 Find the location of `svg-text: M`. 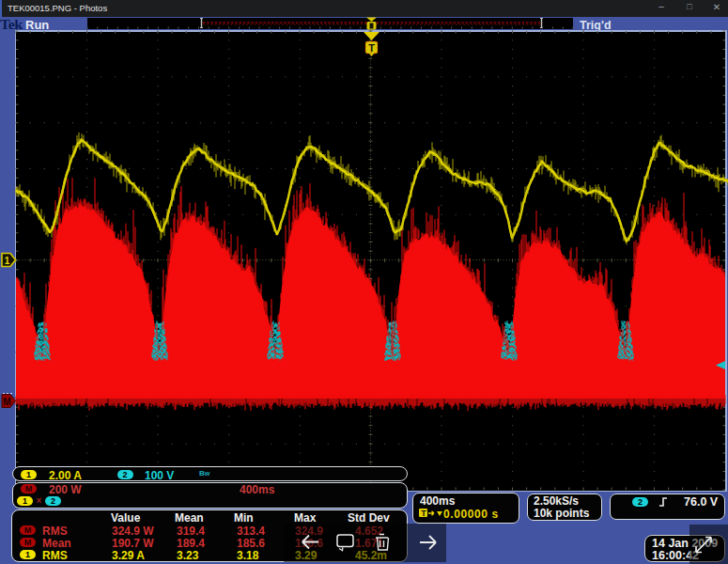

svg-text: M is located at coordinates (7, 402).